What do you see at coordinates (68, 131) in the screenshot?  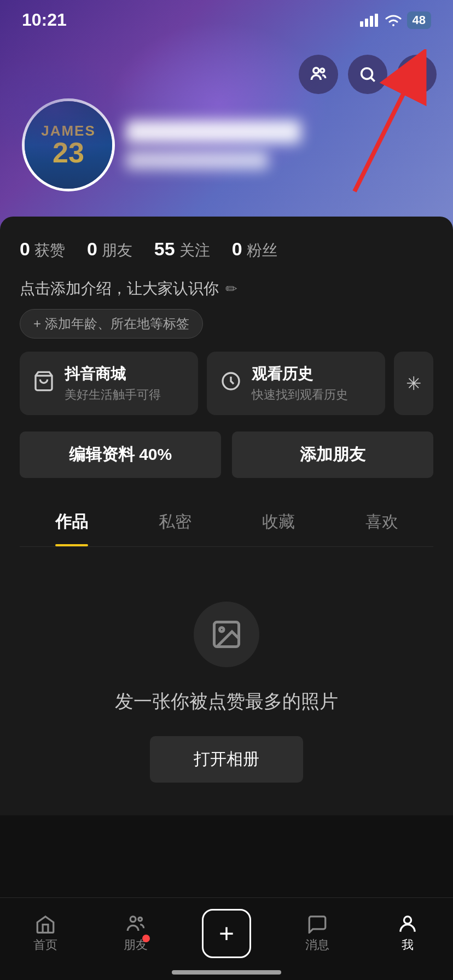 I see `jersey-name: JAMES` at bounding box center [68, 131].